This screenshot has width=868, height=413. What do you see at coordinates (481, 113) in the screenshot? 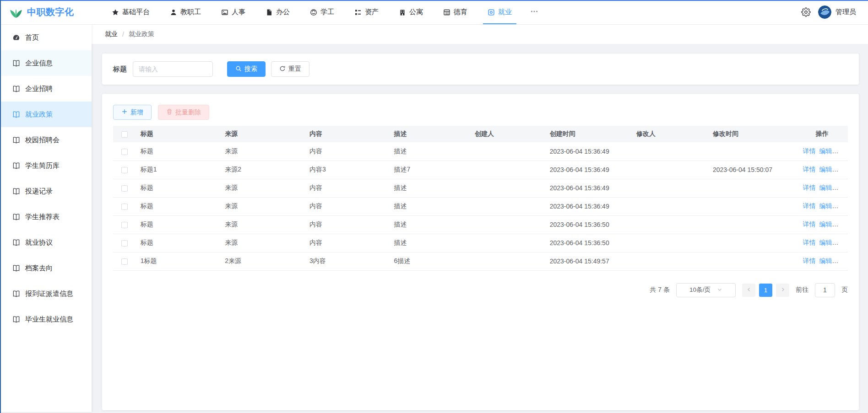
I see `table-toolbar: 新增 批量删除` at bounding box center [481, 113].